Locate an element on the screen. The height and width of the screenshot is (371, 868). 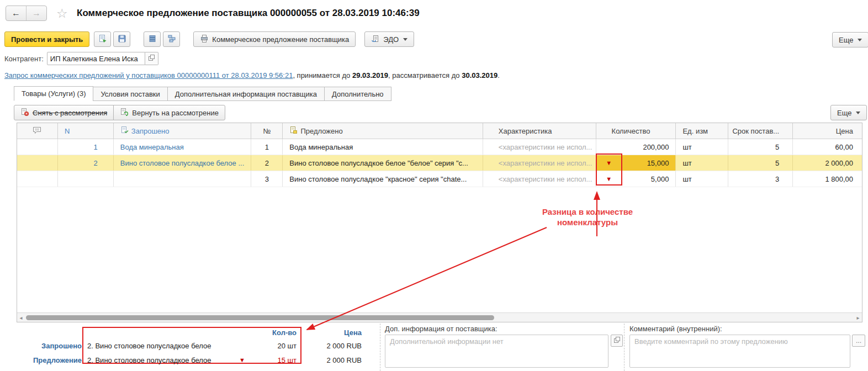
print-offer-button: Коммерческое предложение поставщика is located at coordinates (274, 39).